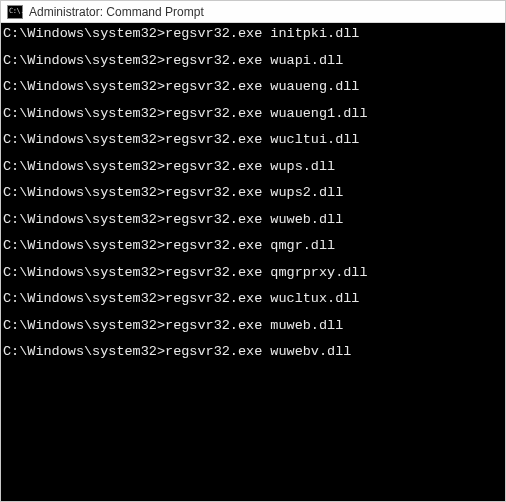 The width and height of the screenshot is (506, 502). Describe the element at coordinates (16, 12) in the screenshot. I see `cmd-icon-glyph: C:\.` at that location.